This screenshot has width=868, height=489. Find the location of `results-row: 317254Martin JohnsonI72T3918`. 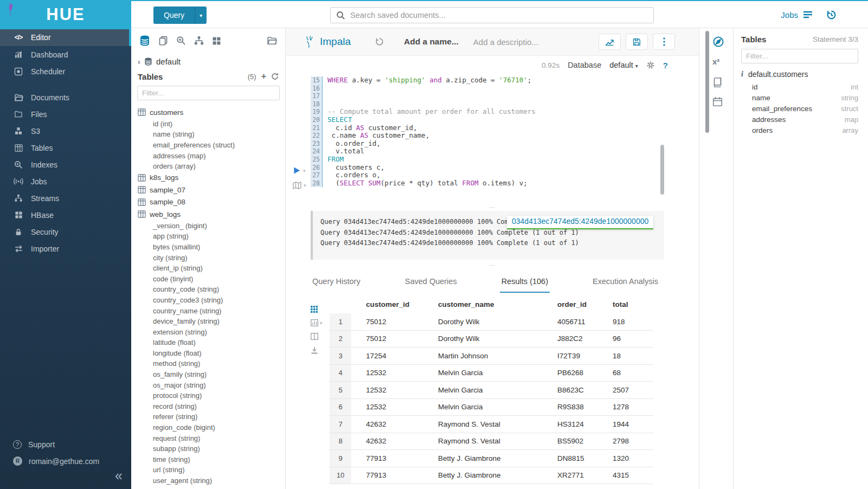

results-row: 317254Martin JohnsonI72T3918 is located at coordinates (491, 356).